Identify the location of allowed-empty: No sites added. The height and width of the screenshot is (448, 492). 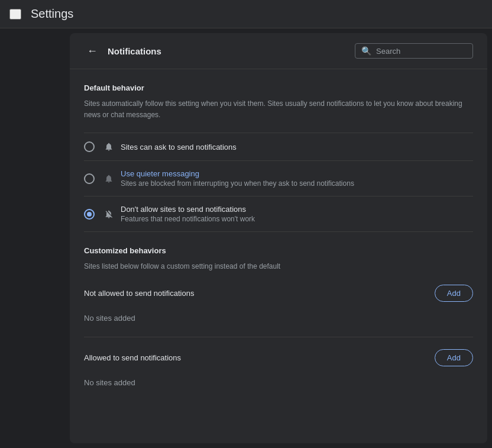
(279, 387).